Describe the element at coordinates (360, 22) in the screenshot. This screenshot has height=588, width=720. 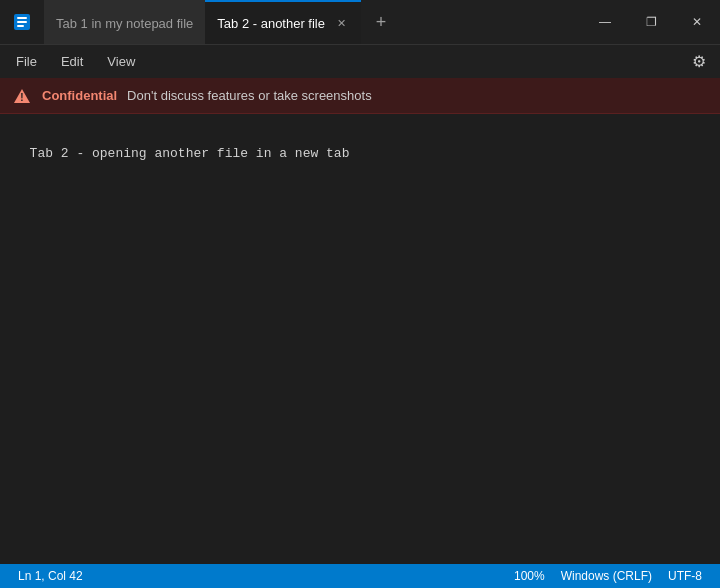
I see `title-bar: Tab 1 in my notepad file Tab 2 - another…` at that location.